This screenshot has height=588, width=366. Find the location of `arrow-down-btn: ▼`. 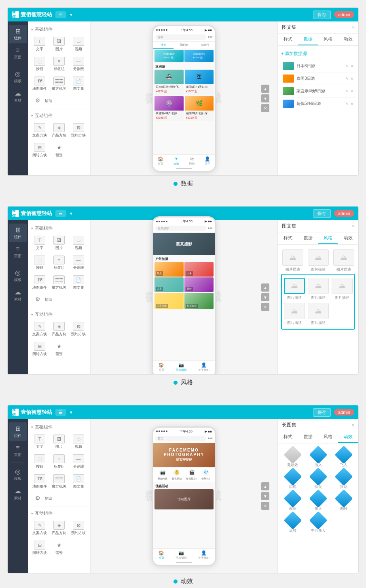

arrow-down-btn: ▼ is located at coordinates (265, 98).